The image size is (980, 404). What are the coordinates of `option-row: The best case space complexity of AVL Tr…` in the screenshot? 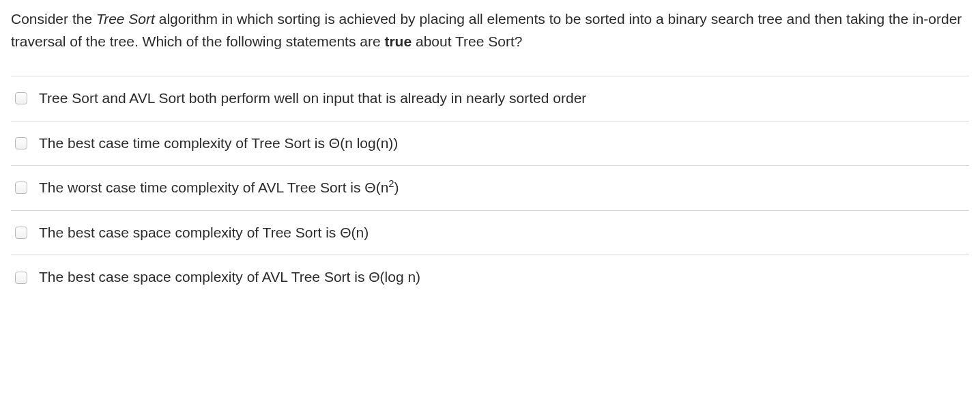 It's located at (490, 277).